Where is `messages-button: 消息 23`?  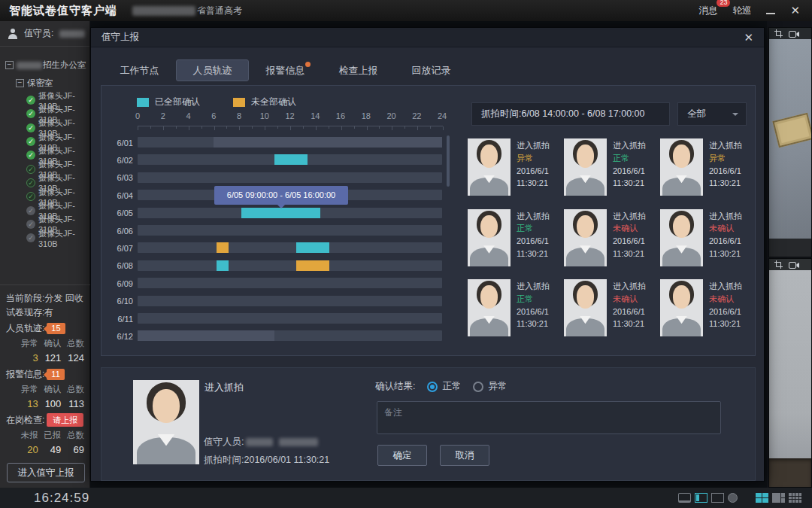 messages-button: 消息 23 is located at coordinates (708, 11).